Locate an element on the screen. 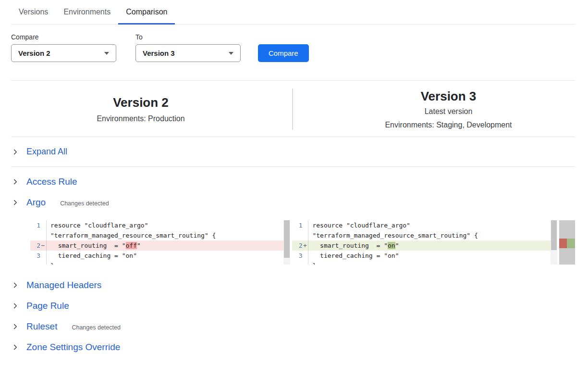  diff-panel-right: 1 resource "cloudflare_argo" "terraform_… is located at coordinates (425, 242).